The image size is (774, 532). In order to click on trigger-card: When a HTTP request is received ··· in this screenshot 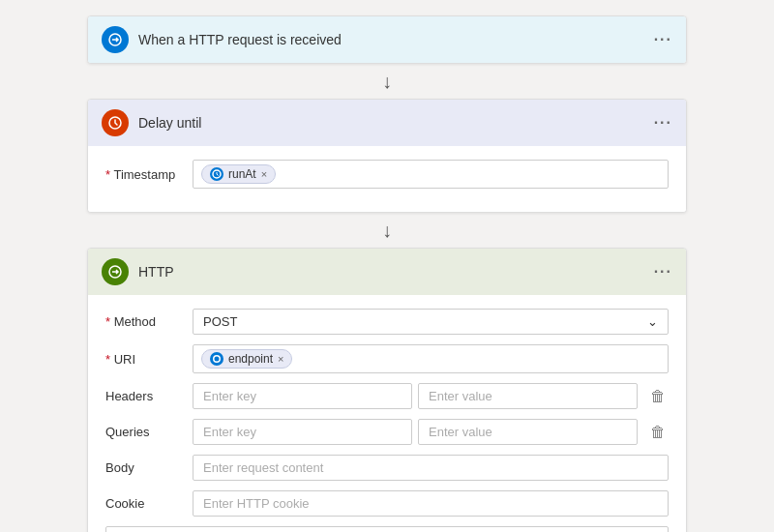, I will do `click(387, 40)`.